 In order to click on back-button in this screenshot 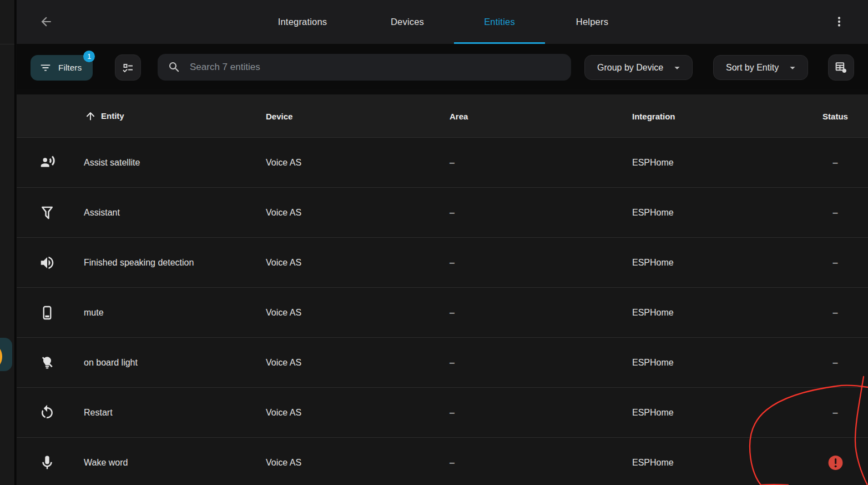, I will do `click(46, 22)`.